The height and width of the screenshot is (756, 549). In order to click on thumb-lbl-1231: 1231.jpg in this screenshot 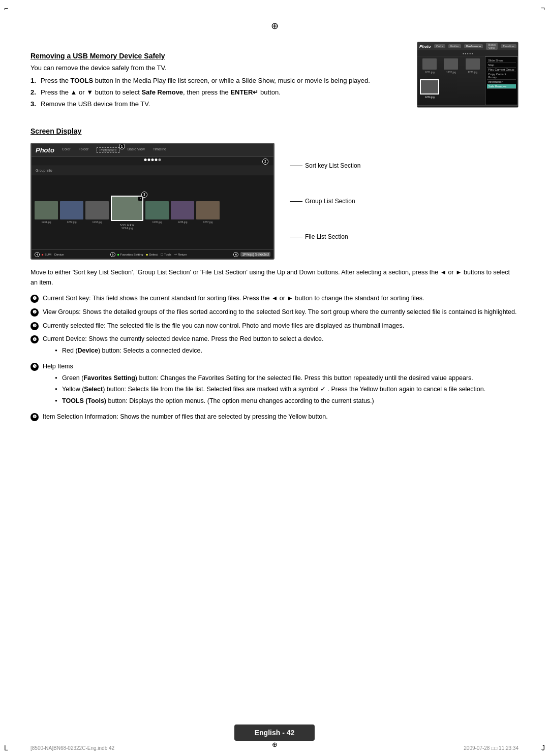, I will do `click(46, 222)`.